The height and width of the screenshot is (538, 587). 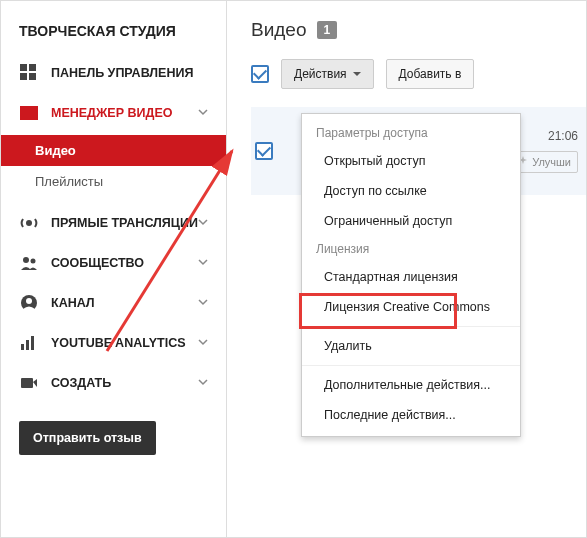 What do you see at coordinates (29, 73) in the screenshot?
I see `dashboard-icon` at bounding box center [29, 73].